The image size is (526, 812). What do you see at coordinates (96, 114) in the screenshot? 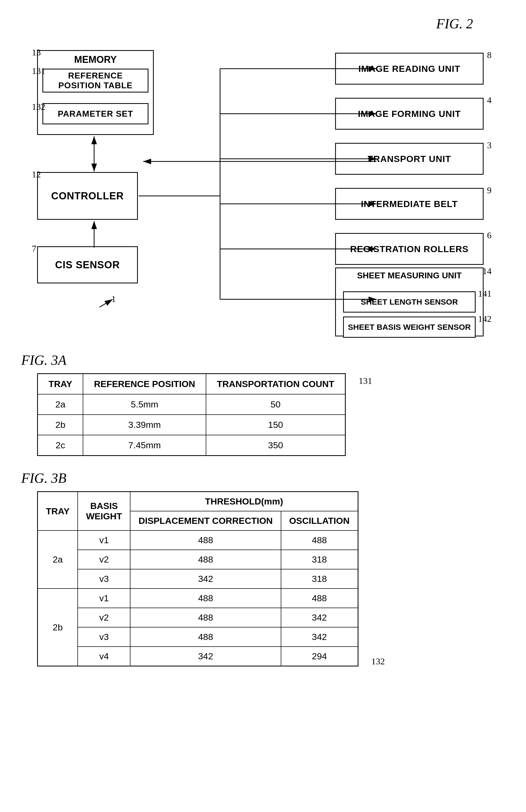
I see `param-set-block: PARAMETER SET` at bounding box center [96, 114].